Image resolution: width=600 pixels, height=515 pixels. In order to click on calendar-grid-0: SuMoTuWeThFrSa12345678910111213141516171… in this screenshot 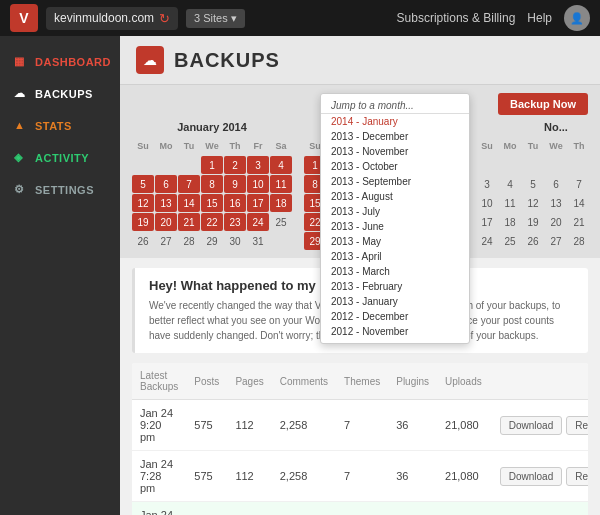, I will do `click(212, 194)`.